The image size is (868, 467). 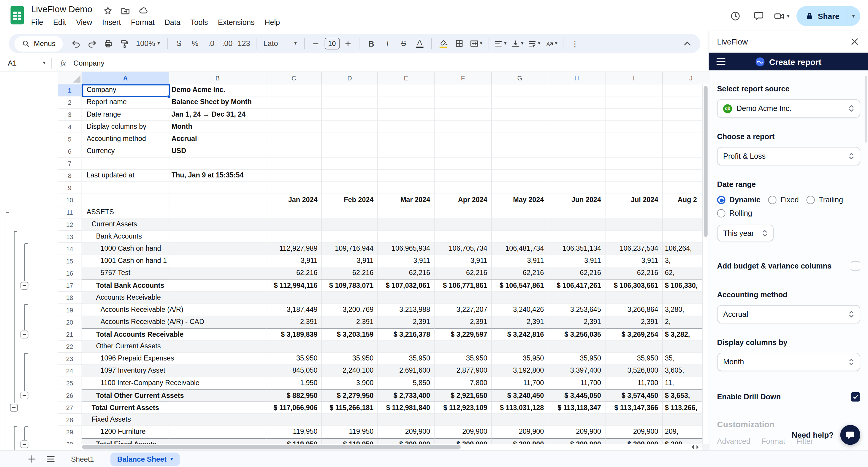 What do you see at coordinates (406, 395) in the screenshot?
I see `cell-E26: $ 2,733,400` at bounding box center [406, 395].